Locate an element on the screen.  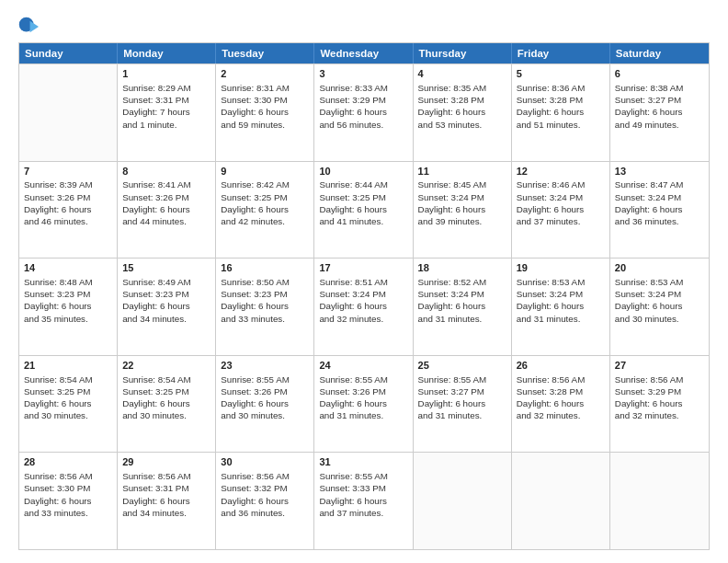
day-text: Sunrise: 8:42 AM Sunset: 3:25 PM Dayligh… is located at coordinates (256, 202).